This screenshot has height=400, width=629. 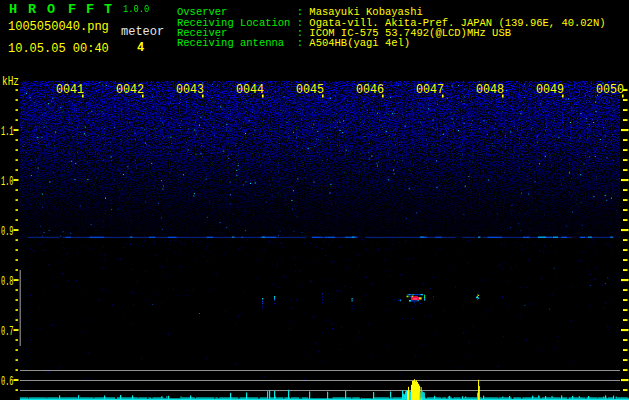 What do you see at coordinates (7, 132) in the screenshot?
I see `svg-text: 1.1` at bounding box center [7, 132].